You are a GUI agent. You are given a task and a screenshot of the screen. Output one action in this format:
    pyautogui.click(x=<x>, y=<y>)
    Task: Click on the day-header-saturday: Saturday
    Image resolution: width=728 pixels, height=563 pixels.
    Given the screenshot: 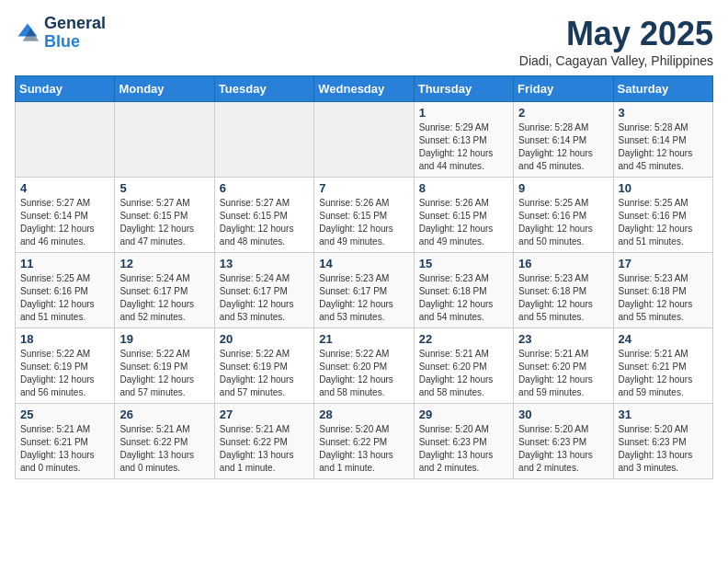 What is the action you would take?
    pyautogui.click(x=663, y=89)
    